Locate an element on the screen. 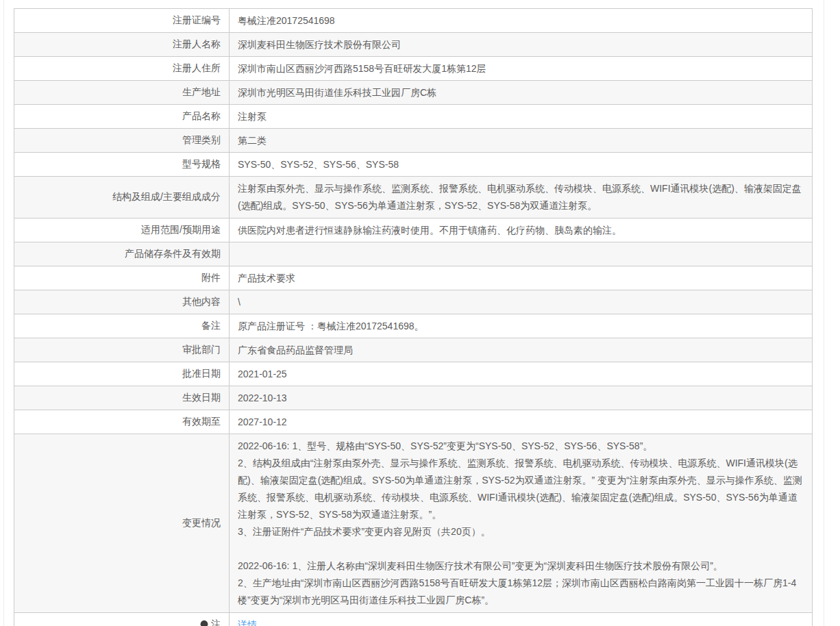 This screenshot has width=840, height=626. field-value: 2022-10-13 is located at coordinates (521, 398).